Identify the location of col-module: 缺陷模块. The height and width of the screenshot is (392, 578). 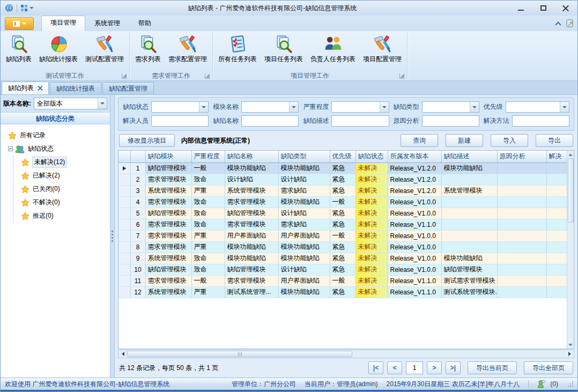
(168, 157).